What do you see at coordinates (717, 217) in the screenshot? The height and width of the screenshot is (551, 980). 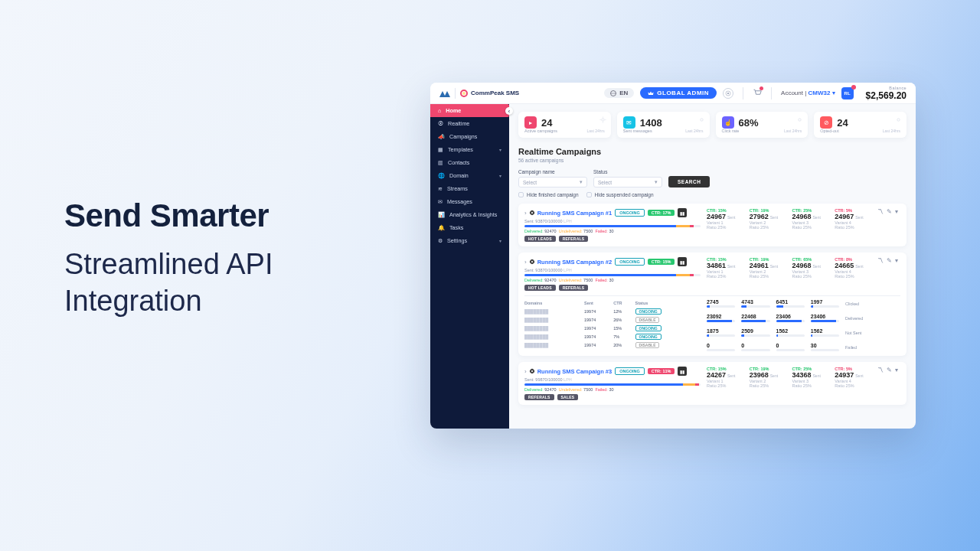 I see `variant-value: 24967` at bounding box center [717, 217].